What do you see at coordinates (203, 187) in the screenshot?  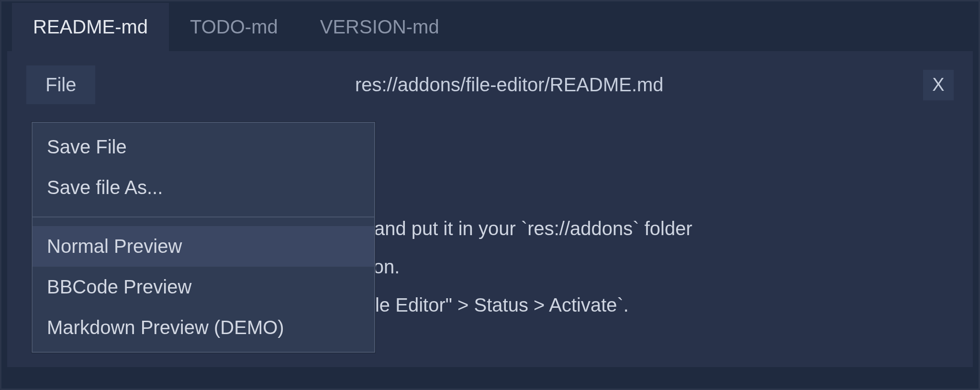 I see `menu-item-save-file-as: Save file As...` at bounding box center [203, 187].